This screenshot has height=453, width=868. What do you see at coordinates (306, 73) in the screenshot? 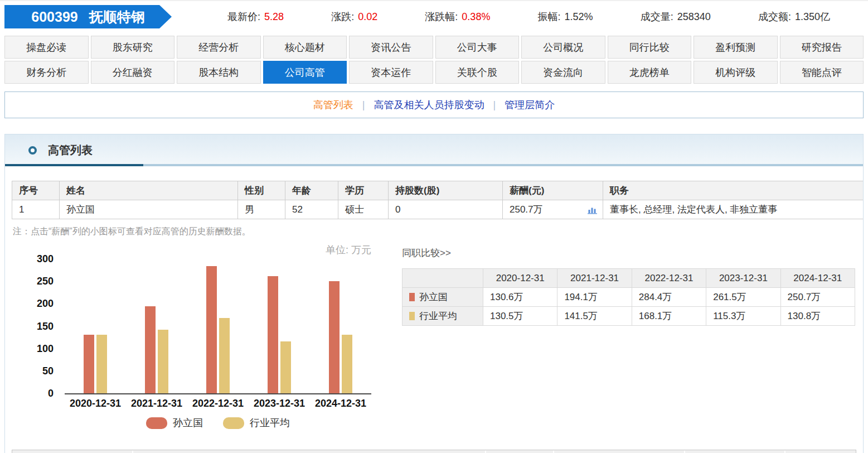
I see `nav-tab-公司高管: 公司高管` at bounding box center [306, 73].